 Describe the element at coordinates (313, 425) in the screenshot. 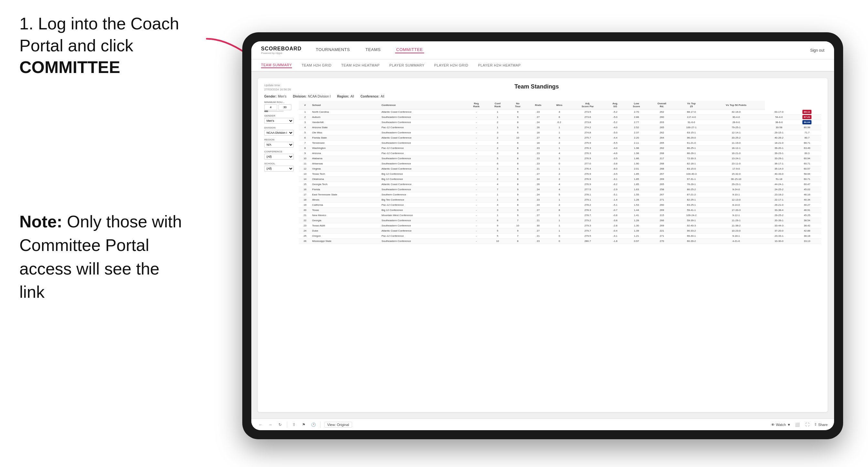

I see `toolbar-clock-icon: 🕐` at that location.